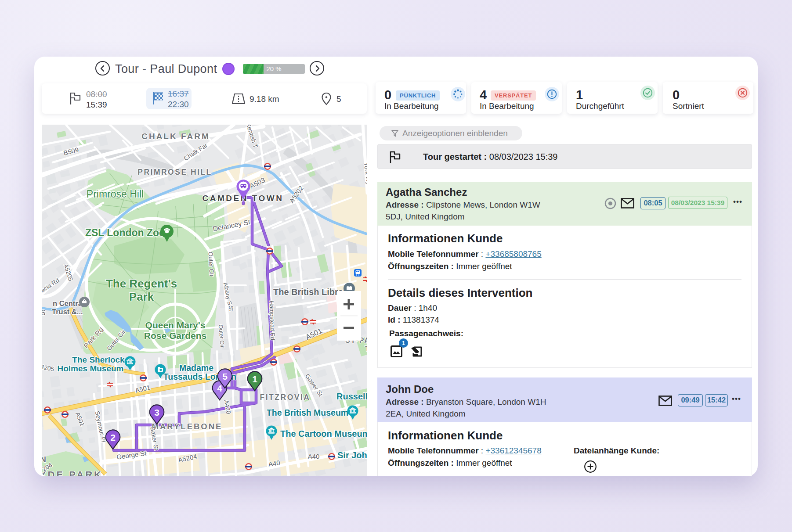 This screenshot has height=532, width=792. What do you see at coordinates (272, 320) in the screenshot?
I see `svg-text: Hampstead Rd` at bounding box center [272, 320].